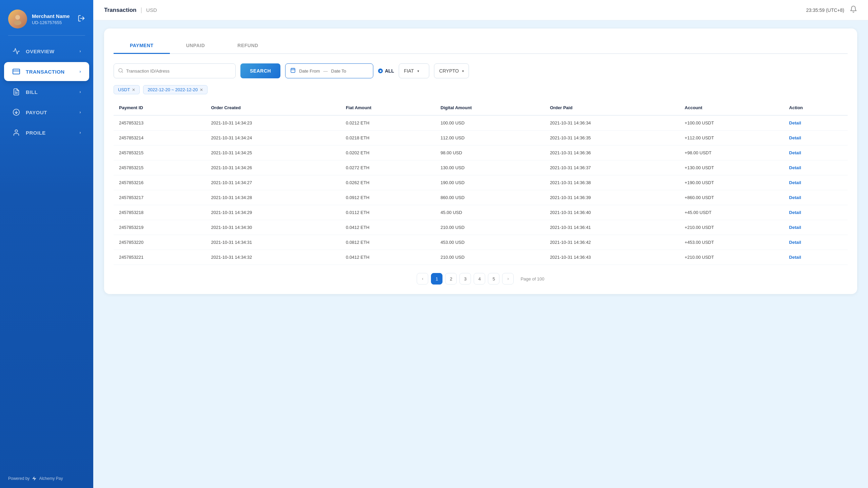  Describe the element at coordinates (508, 279) in the screenshot. I see `next-page-button: ›` at that location.